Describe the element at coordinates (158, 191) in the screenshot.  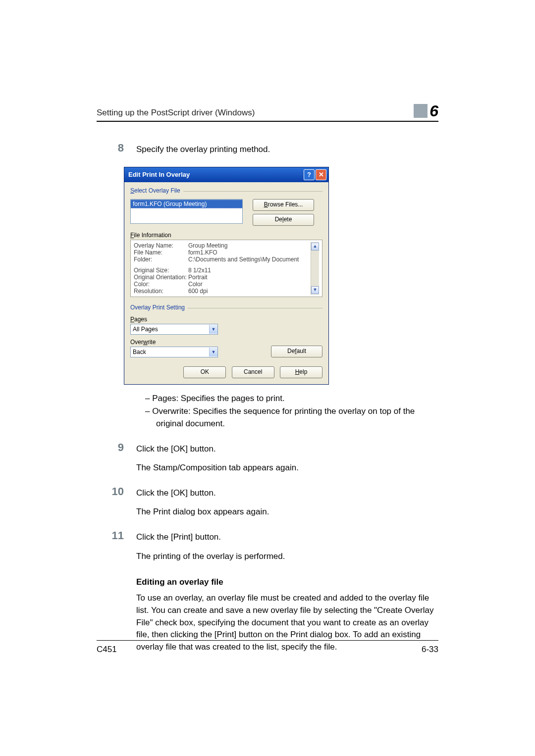
I see `select-overlay-label-rest: elect Overlay File` at that location.